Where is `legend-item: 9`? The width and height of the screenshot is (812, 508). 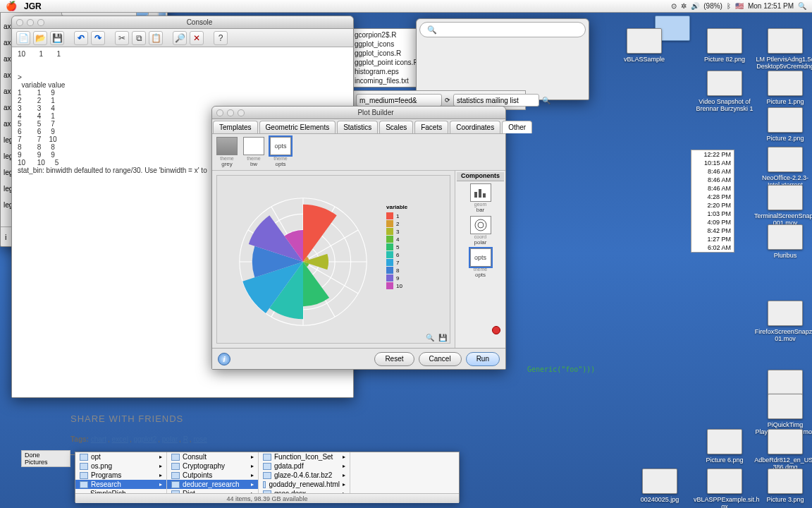 legend-item: 9 is located at coordinates (416, 278).